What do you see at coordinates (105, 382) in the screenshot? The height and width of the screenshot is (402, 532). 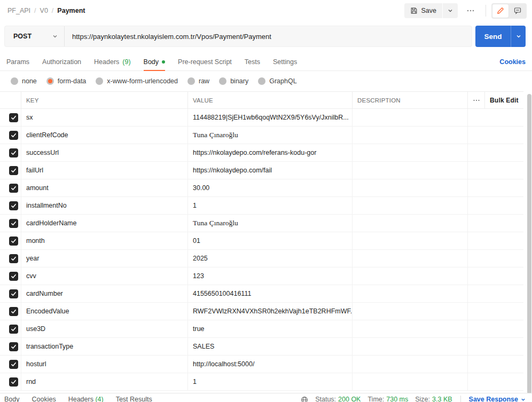 I see `param-key: rnd` at bounding box center [105, 382].